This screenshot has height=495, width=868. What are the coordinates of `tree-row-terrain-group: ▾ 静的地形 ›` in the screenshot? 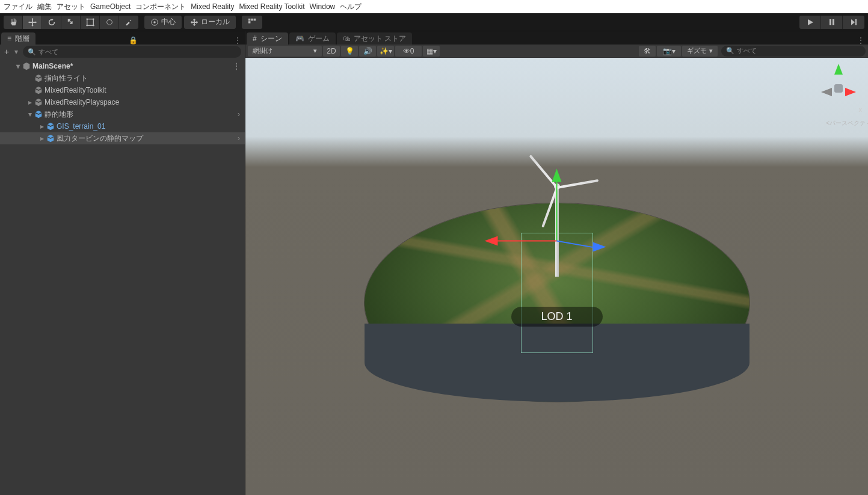 It's located at (123, 114).